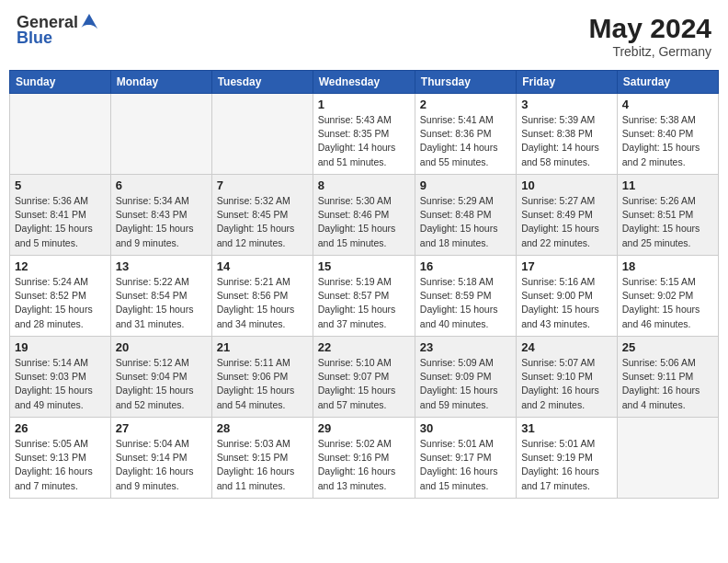  Describe the element at coordinates (262, 296) in the screenshot. I see `calendar-cell: 14Sunrise: 5:21 AMSunset: 8:56 PMDayligh…` at that location.